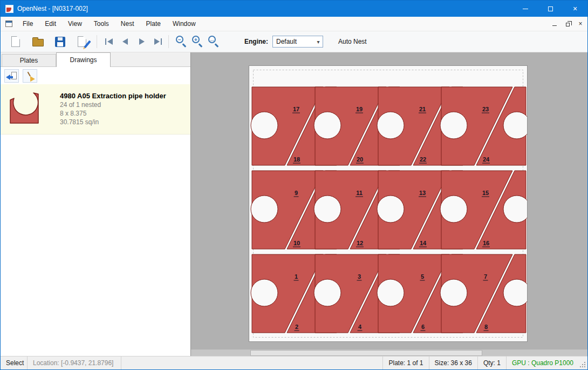 The width and height of the screenshot is (588, 370). Describe the element at coordinates (423, 243) in the screenshot. I see `part-number-label: 14` at that location.